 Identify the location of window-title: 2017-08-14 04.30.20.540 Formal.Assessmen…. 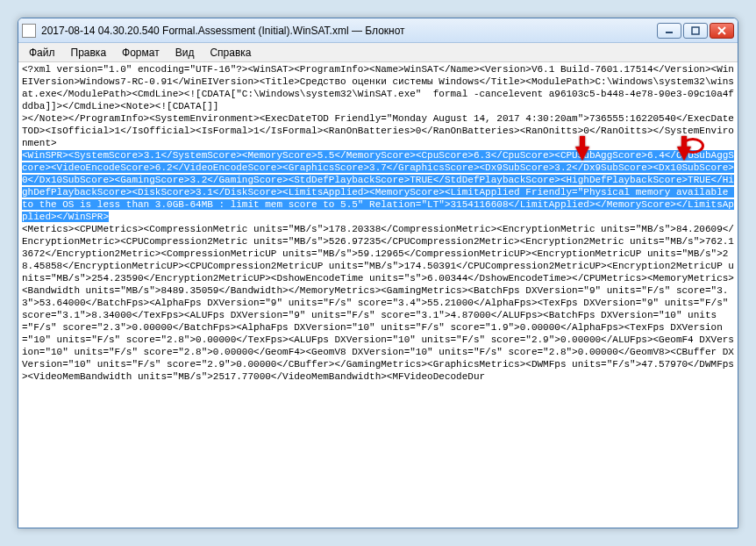
(349, 31).